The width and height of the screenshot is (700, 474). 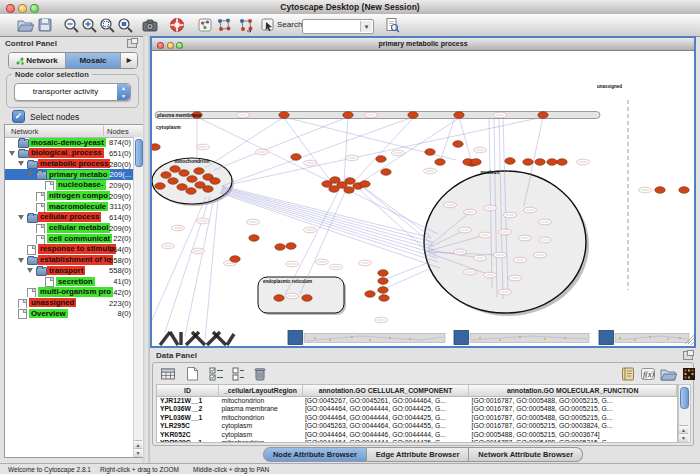 What do you see at coordinates (366, 26) in the screenshot?
I see `search-dropdown-arrow-icon: ▾` at bounding box center [366, 26].